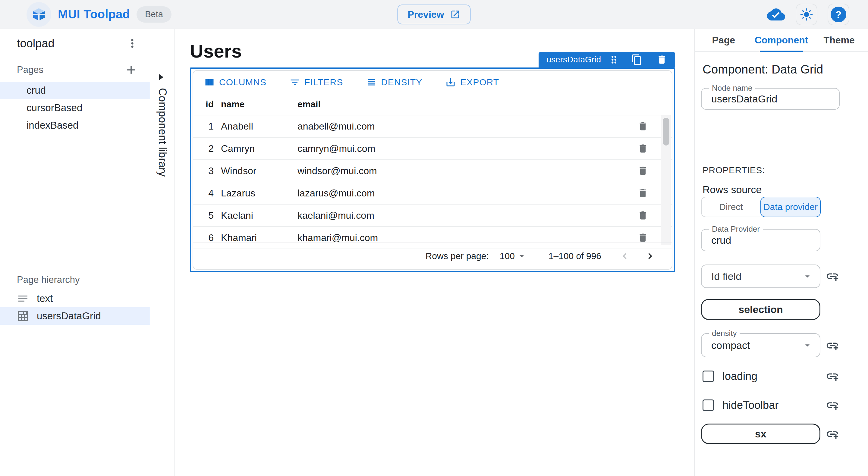 Image resolution: width=868 pixels, height=476 pixels. What do you see at coordinates (807, 276) in the screenshot?
I see `arrow-drop-down-icon` at bounding box center [807, 276].